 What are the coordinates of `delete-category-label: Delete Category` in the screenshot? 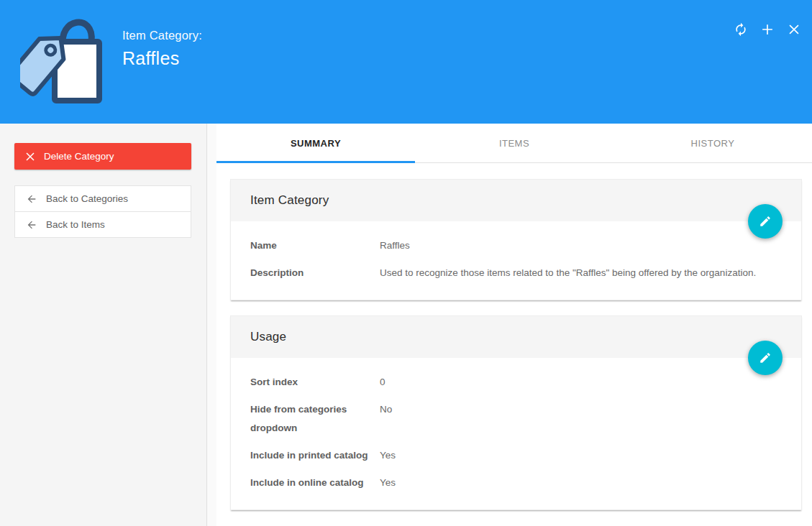 It's located at (79, 157).